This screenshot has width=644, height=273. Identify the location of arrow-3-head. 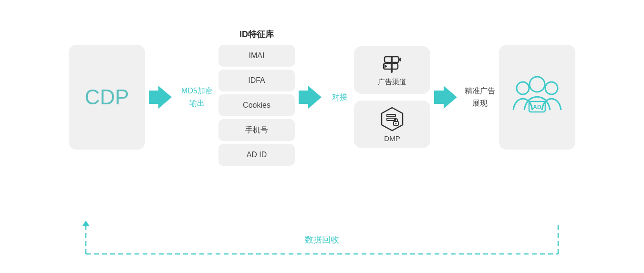
(450, 97).